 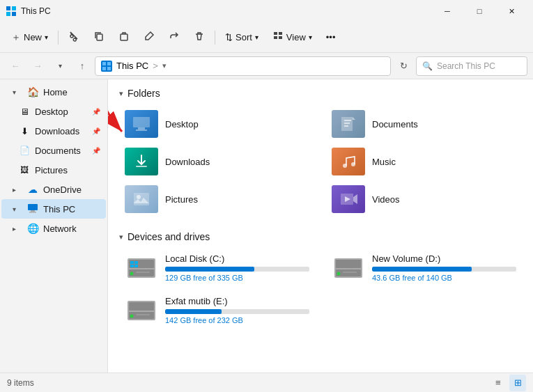 What do you see at coordinates (38, 66) in the screenshot?
I see `forward-button: →` at bounding box center [38, 66].